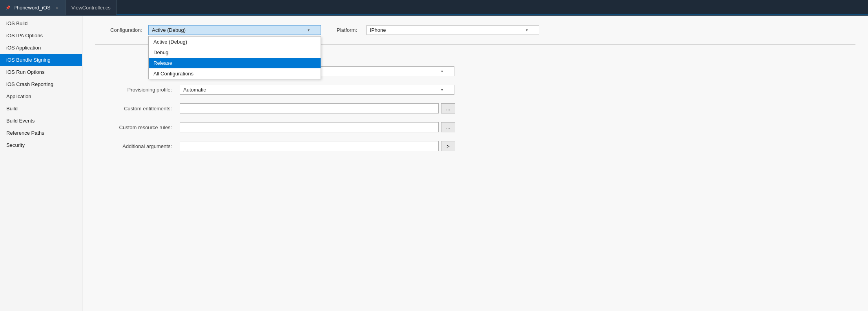  Describe the element at coordinates (378, 30) in the screenshot. I see `platform-selected-value: iPhone` at that location.